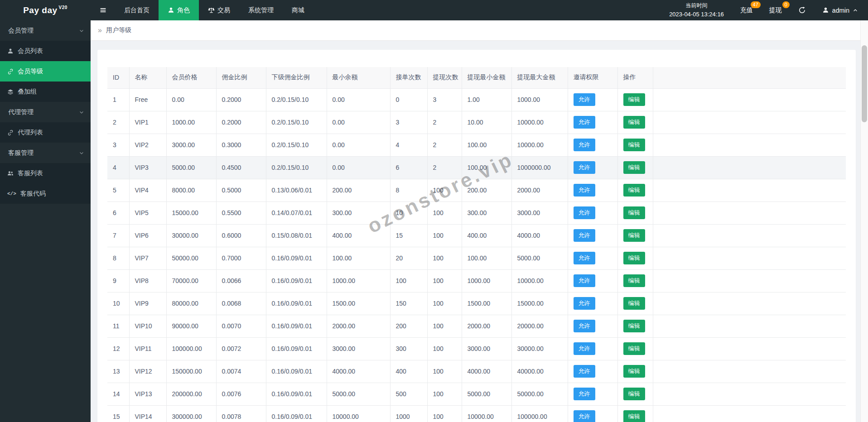 Image resolution: width=868 pixels, height=422 pixels. I want to click on table-cell-order-count: 100, so click(409, 281).